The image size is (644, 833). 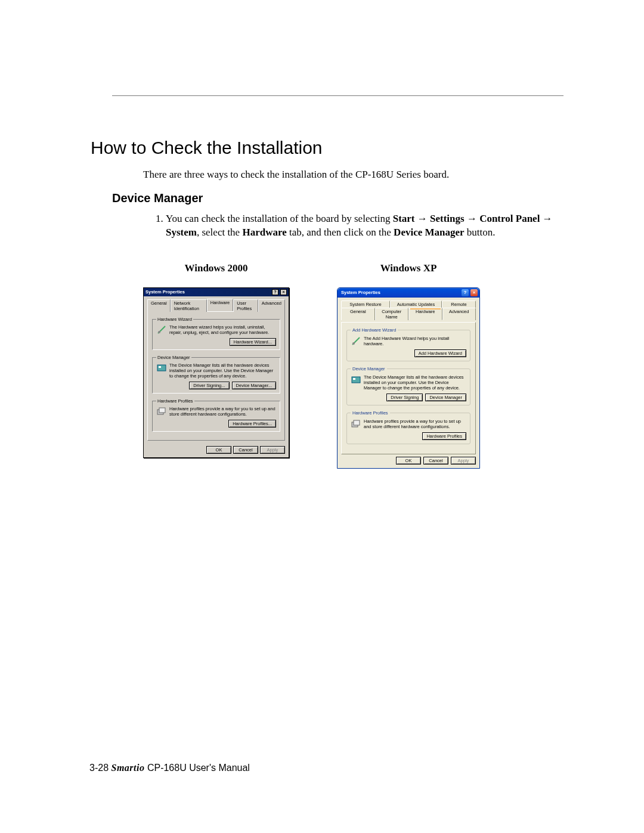 I want to click on page-footer: 3-28 Smartio CP-168U User's Manual, so click(x=169, y=768).